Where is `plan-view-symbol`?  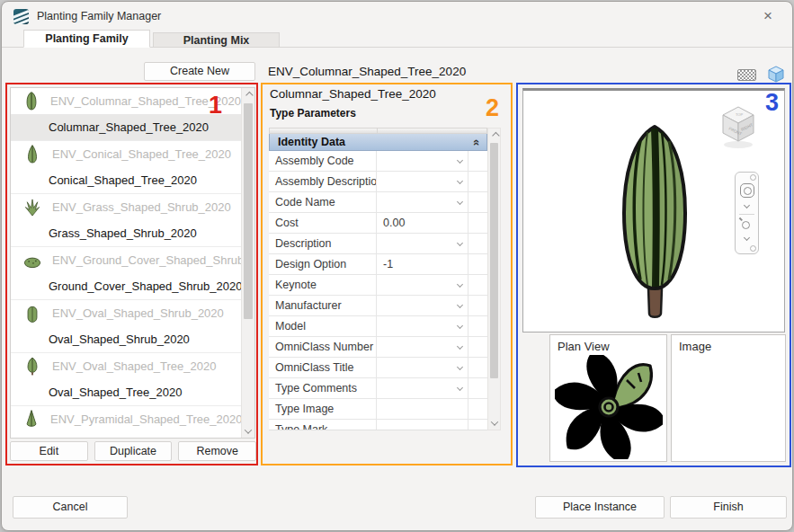
plan-view-symbol is located at coordinates (609, 407).